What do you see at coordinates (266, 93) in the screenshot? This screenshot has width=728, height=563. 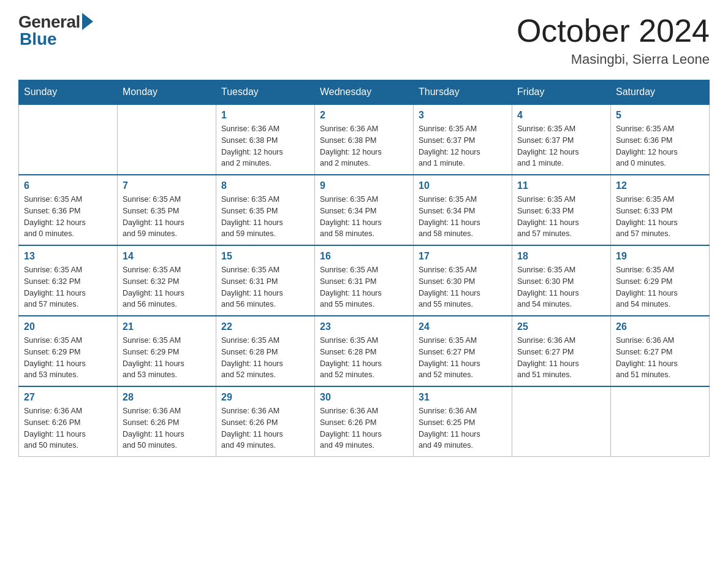 I see `weekday-header-tuesday: Tuesday` at bounding box center [266, 93].